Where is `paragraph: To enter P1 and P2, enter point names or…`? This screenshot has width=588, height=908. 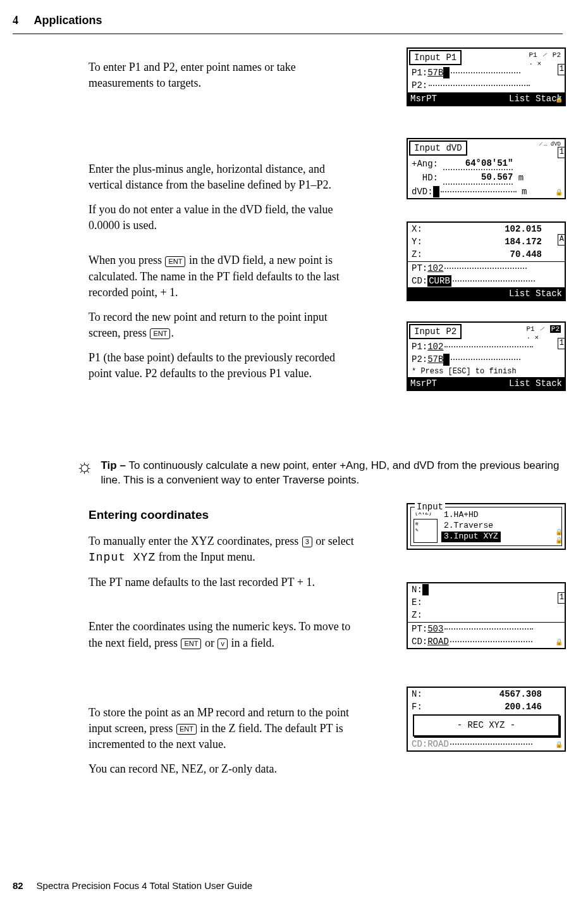
paragraph: To enter P1 and P2, enter point names or… is located at coordinates (224, 75).